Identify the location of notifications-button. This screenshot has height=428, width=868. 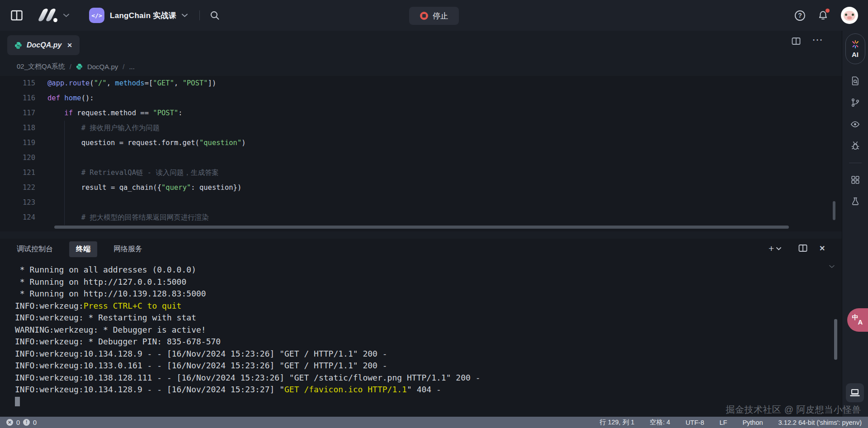
(823, 15).